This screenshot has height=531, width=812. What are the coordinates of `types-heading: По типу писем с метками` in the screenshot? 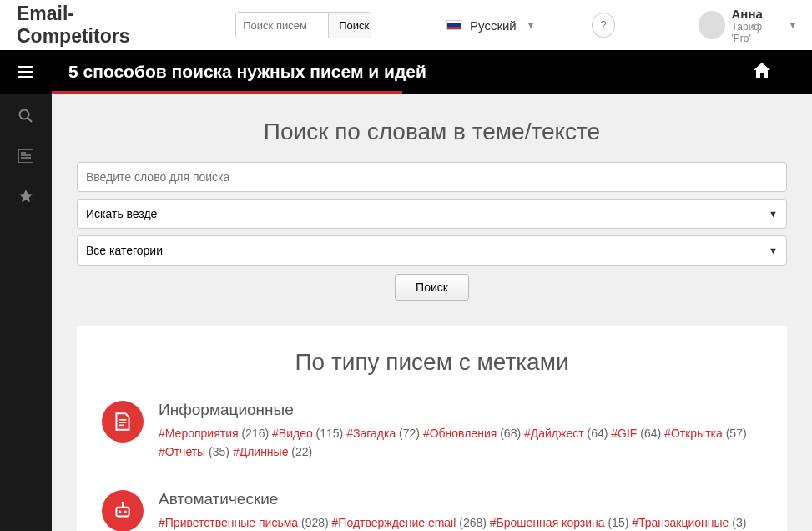 It's located at (432, 362).